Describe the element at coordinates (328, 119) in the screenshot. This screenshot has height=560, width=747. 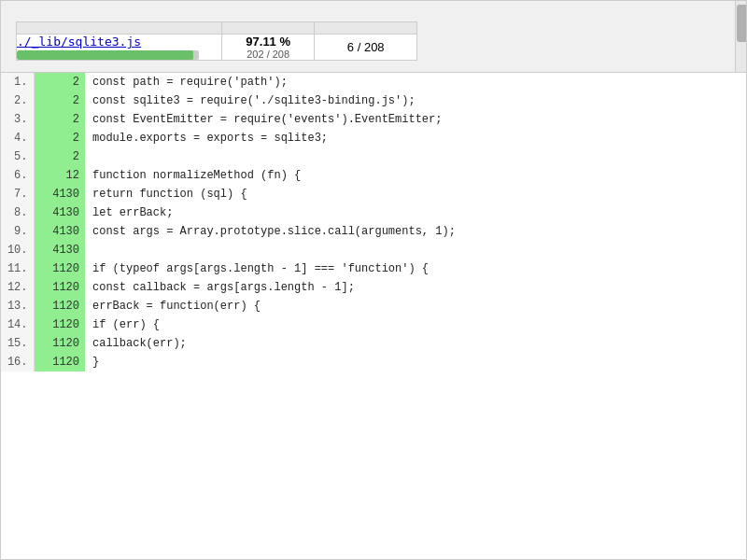
I see `code-row: 3.2const EventEmitter = require('events'…` at that location.